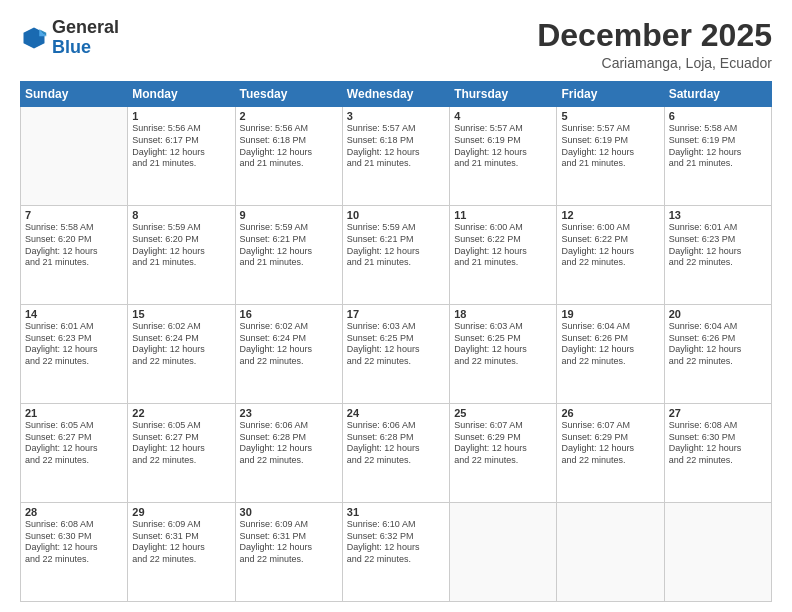 The width and height of the screenshot is (792, 612). What do you see at coordinates (504, 256) in the screenshot?
I see `calendar-cell: 11Sunrise: 6:00 AM Sunset: 6:22 PM Dayli…` at bounding box center [504, 256].